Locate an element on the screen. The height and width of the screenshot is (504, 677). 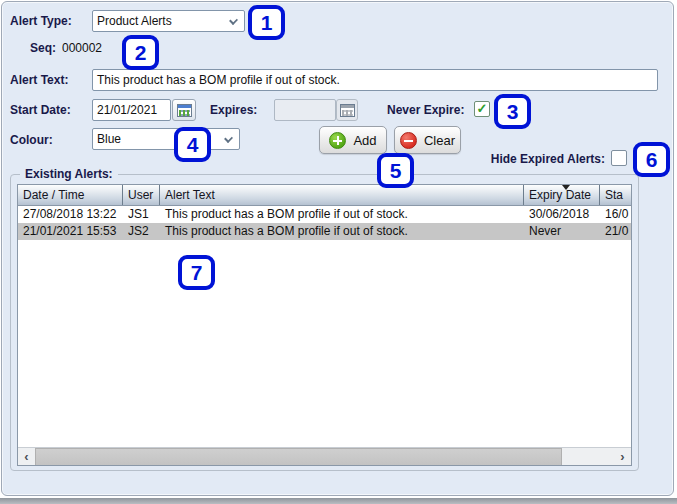
scroll-left-button: ‹ is located at coordinates (26, 457).